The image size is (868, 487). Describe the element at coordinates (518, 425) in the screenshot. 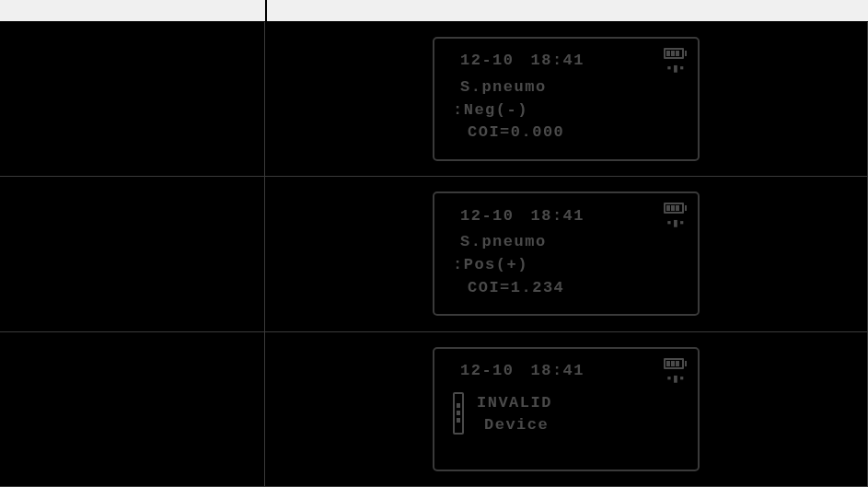

I see `error-detail: Device` at that location.